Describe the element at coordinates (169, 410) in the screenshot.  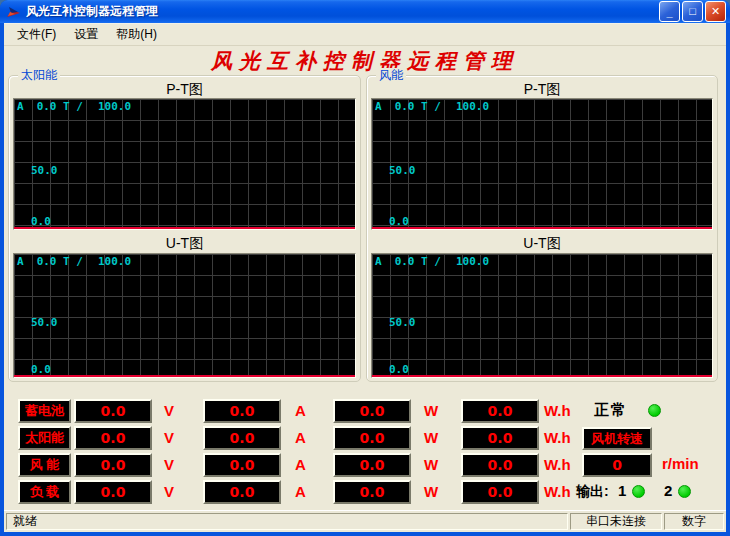
I see `battery-voltage-unit: V` at that location.